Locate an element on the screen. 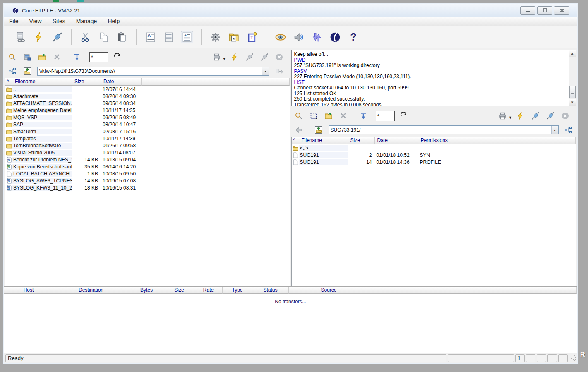  refresh-button is located at coordinates (118, 57).